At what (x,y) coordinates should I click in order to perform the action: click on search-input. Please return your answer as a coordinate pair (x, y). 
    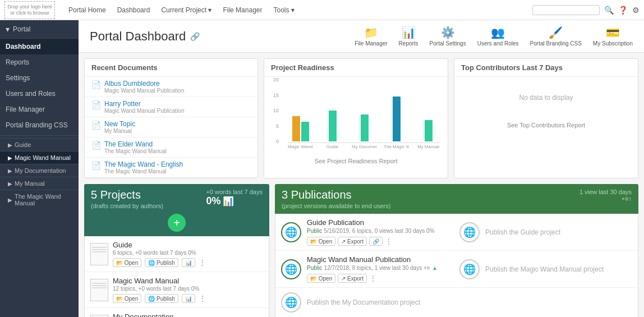
    Looking at the image, I should click on (566, 10).